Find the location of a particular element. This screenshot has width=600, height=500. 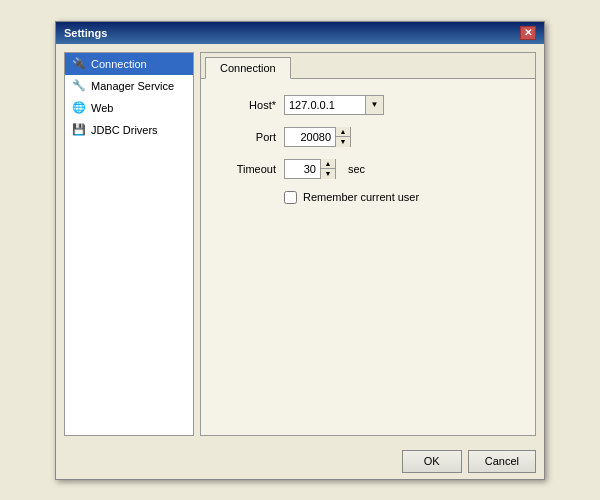

port-spinner-group: ▲ ▼ is located at coordinates (318, 137).